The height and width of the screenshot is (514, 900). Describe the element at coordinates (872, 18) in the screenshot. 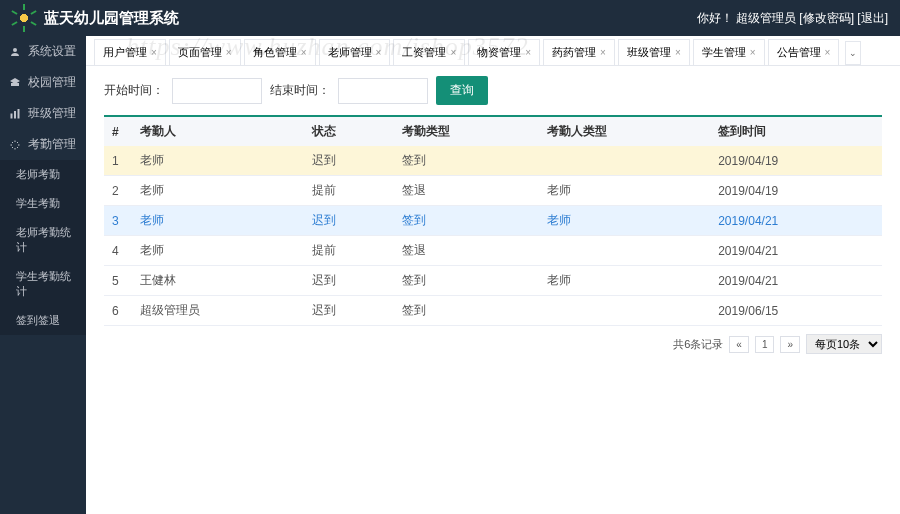

I see `logout-link: [退出]` at that location.